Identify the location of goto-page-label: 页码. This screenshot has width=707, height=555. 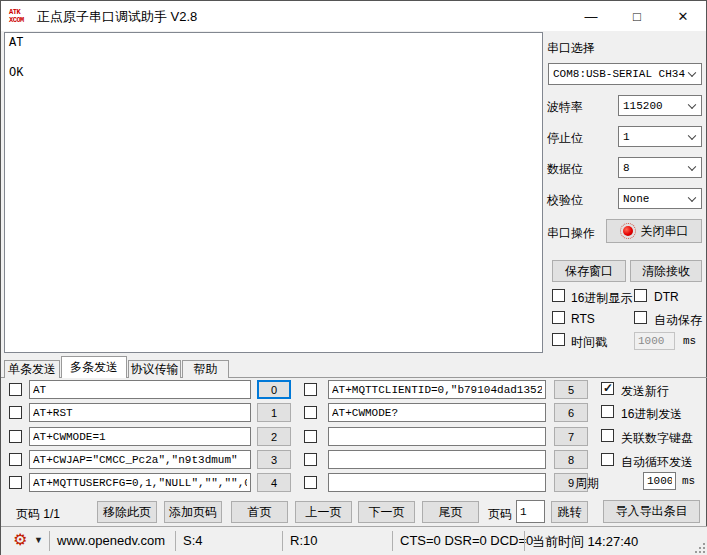
(500, 514).